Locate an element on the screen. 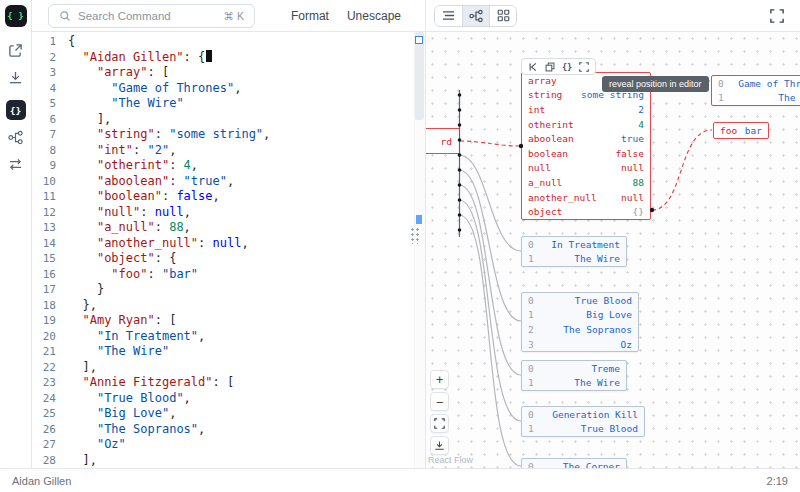 This screenshot has width=800, height=492. line-number: 21 is located at coordinates (44, 352).